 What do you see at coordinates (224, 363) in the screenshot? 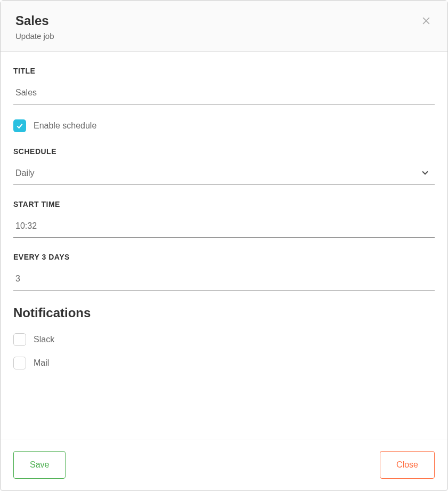
I see `mail-row: Mail` at bounding box center [224, 363].